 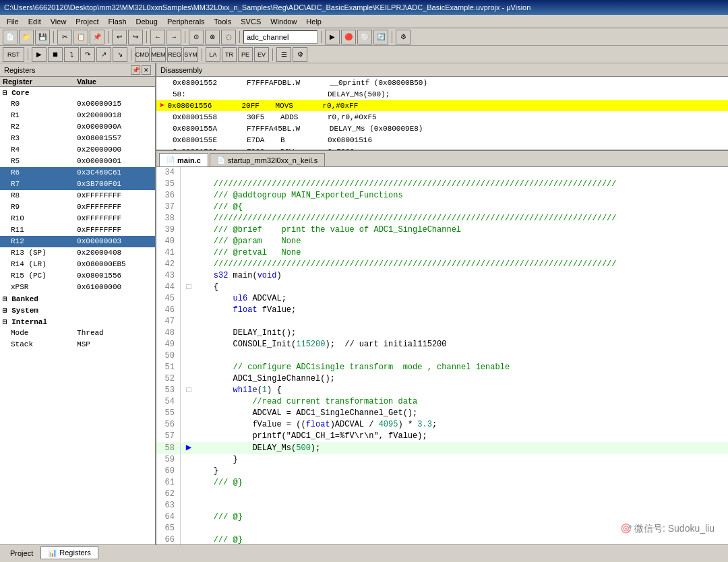 What do you see at coordinates (365, 37) in the screenshot?
I see `tb-debug-stop: ⚪` at bounding box center [365, 37].